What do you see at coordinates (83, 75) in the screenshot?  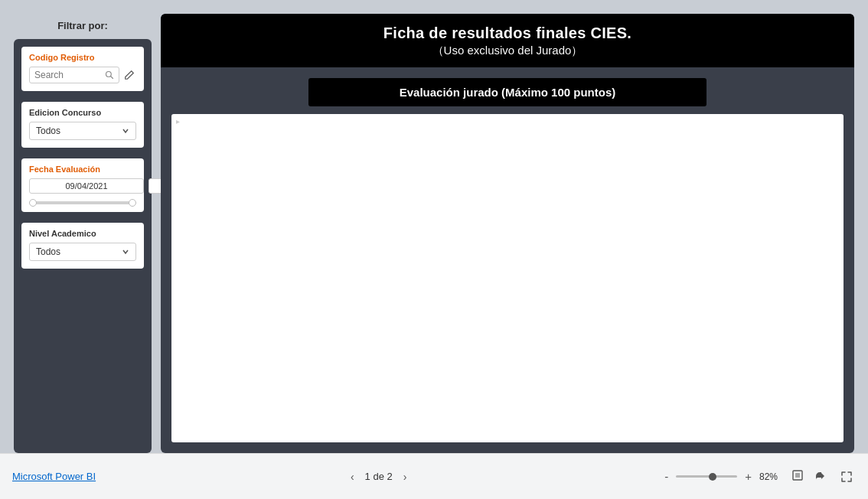 I see `search-row` at bounding box center [83, 75].